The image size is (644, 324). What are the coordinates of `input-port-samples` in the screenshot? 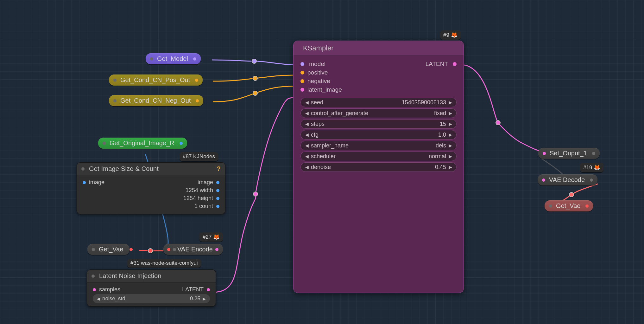 It's located at (94, 290).